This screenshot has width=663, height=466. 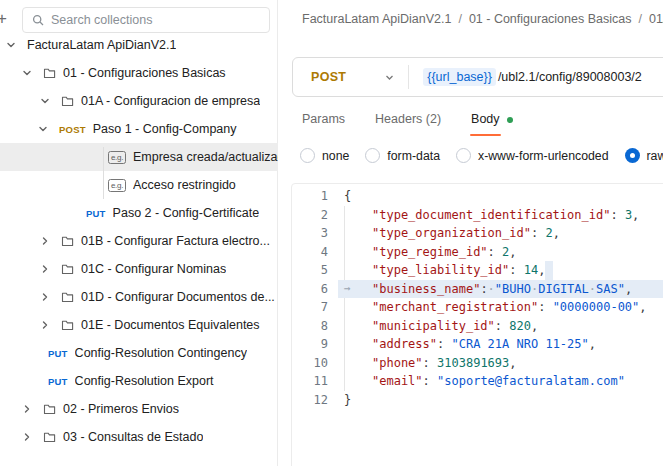 I want to click on url-divider, so click(x=408, y=77).